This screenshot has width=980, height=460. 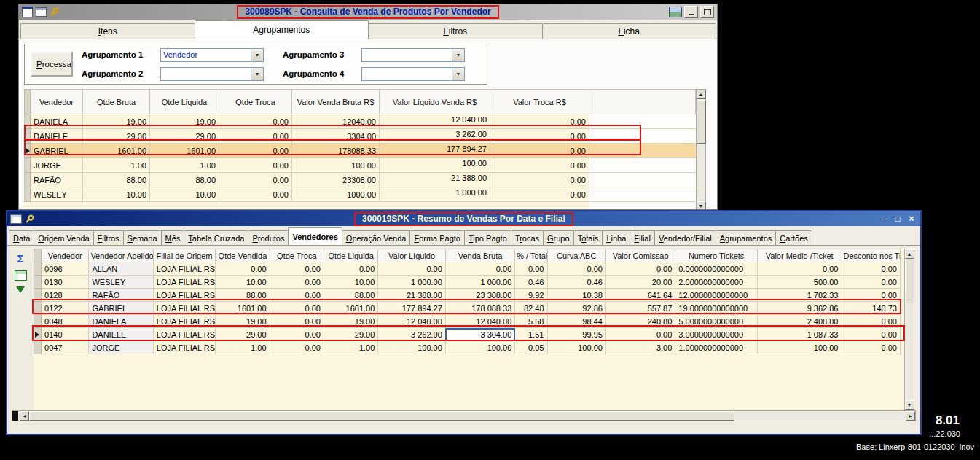 I want to click on table-row: 0047JORGELOJA FILIAL RS1.000.001.00100.0…, so click(x=468, y=348).